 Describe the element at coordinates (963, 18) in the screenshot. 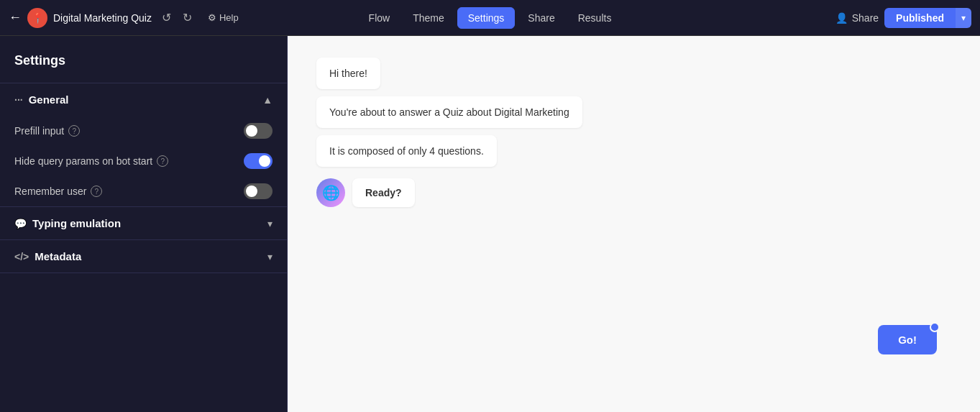

I see `published-dropdown-button: ▾` at that location.